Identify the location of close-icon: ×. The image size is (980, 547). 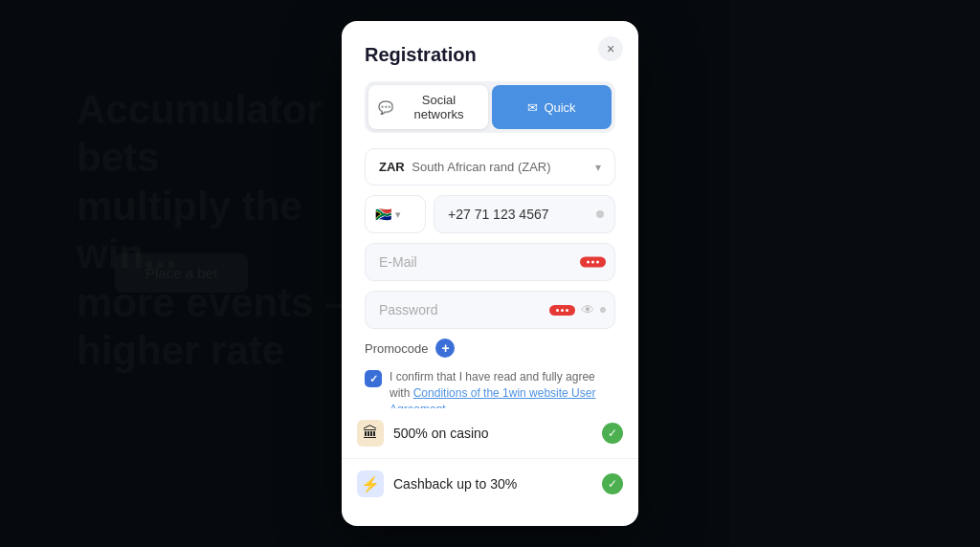
(611, 49).